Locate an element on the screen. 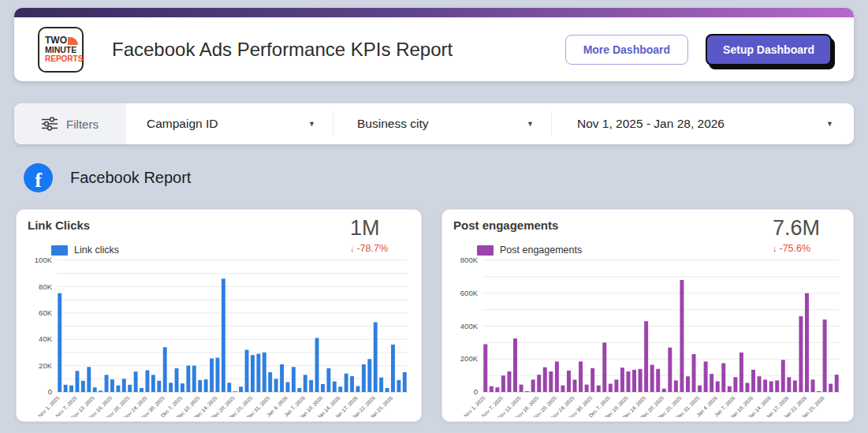  metric-total: 1M is located at coordinates (365, 229).